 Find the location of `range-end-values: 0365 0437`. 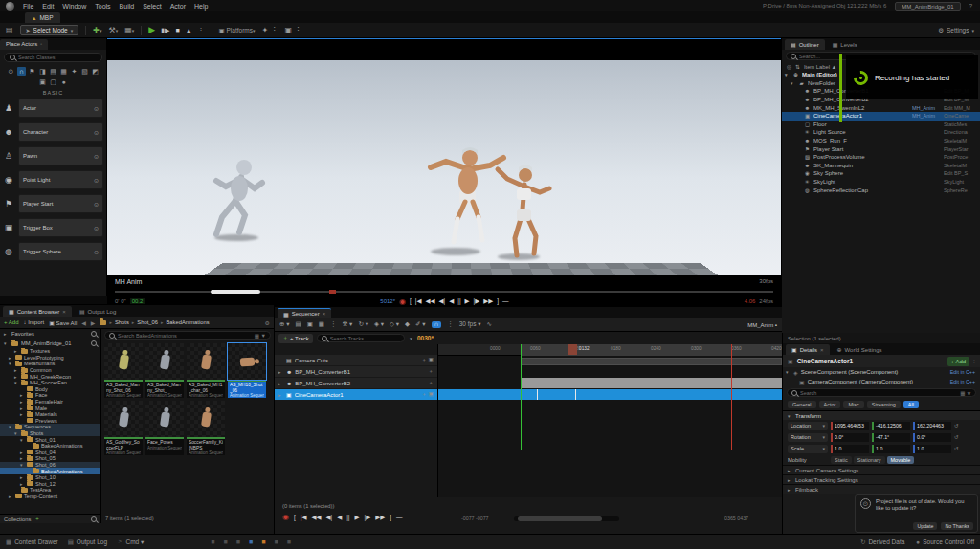

range-end-values: 0365 0437 is located at coordinates (737, 518).